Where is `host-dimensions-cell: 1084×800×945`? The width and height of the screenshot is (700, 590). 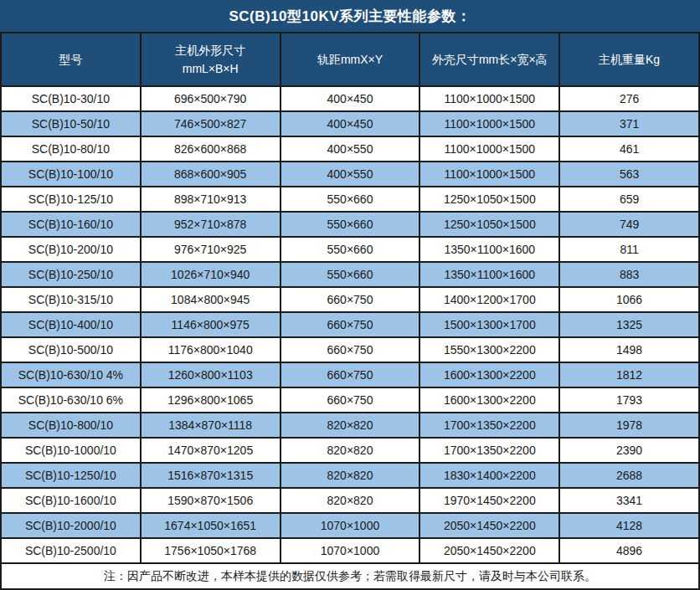
host-dimensions-cell: 1084×800×945 is located at coordinates (211, 300).